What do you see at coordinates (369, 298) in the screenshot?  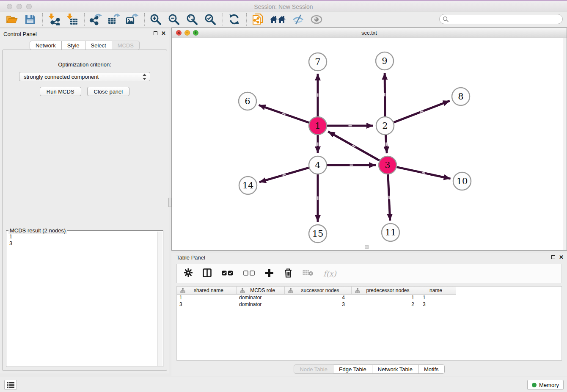 I see `table-row: 1dominator411` at bounding box center [369, 298].